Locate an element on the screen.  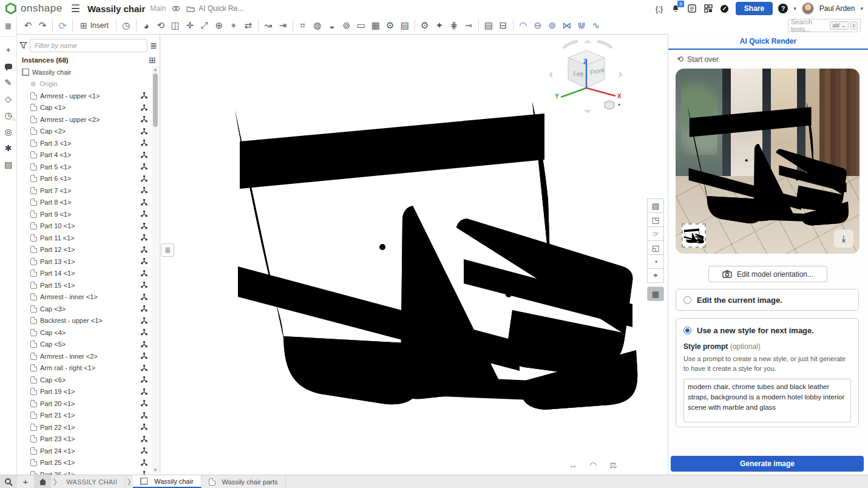
document-settings-icon: ▤ is located at coordinates (489, 25).